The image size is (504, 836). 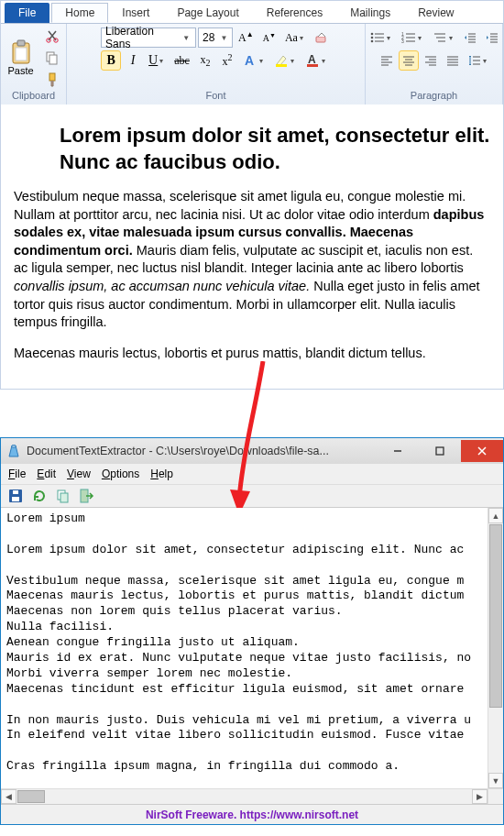 I want to click on minimize-button, so click(x=398, y=451).